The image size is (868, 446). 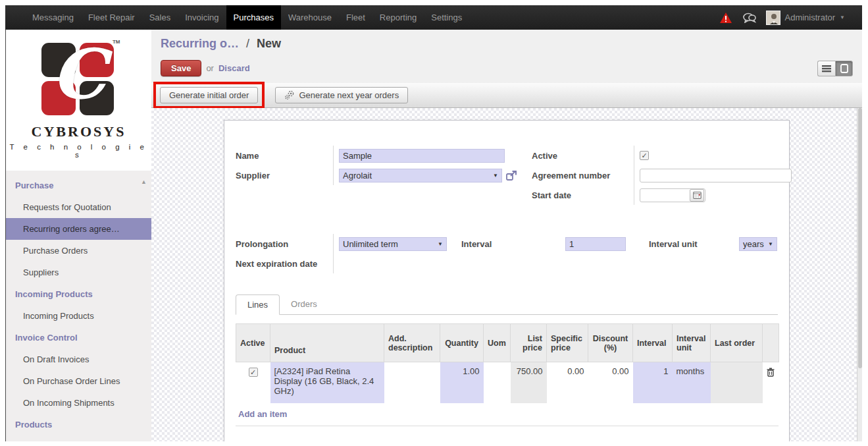 What do you see at coordinates (161, 17) in the screenshot?
I see `menu-sales: Sales` at bounding box center [161, 17].